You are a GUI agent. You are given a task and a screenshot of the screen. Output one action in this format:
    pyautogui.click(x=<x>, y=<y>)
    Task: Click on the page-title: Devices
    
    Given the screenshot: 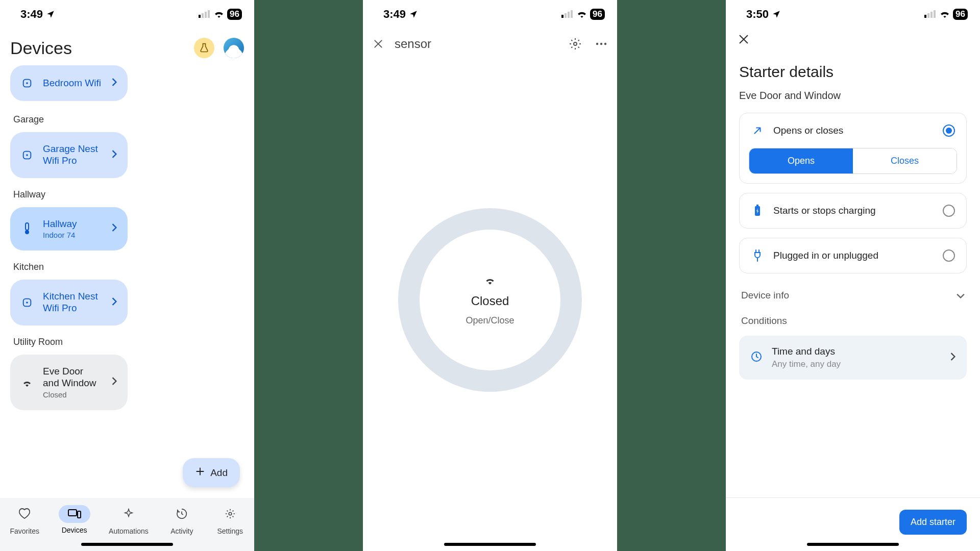 What is the action you would take?
    pyautogui.click(x=41, y=48)
    